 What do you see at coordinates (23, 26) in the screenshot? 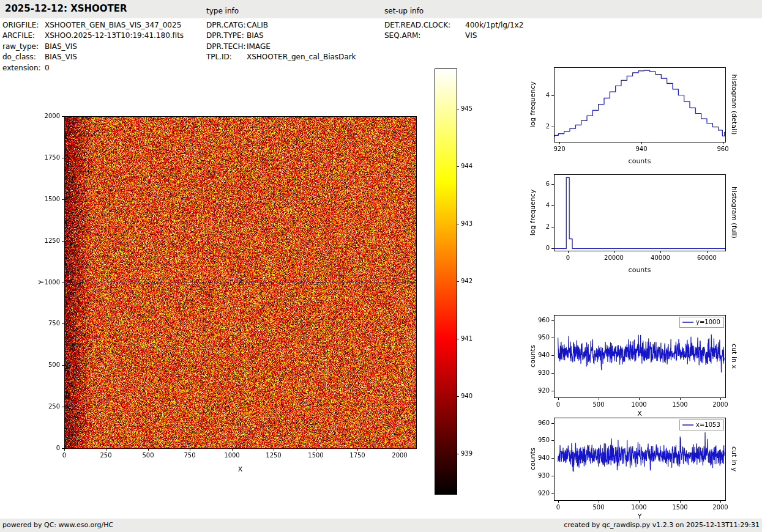
I see `info-label: ORIGFILE:` at bounding box center [23, 26].